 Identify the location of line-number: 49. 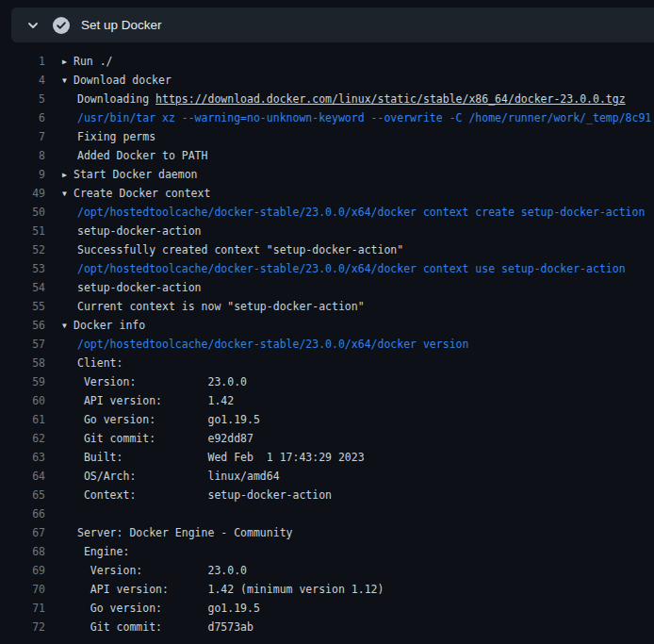
(23, 193).